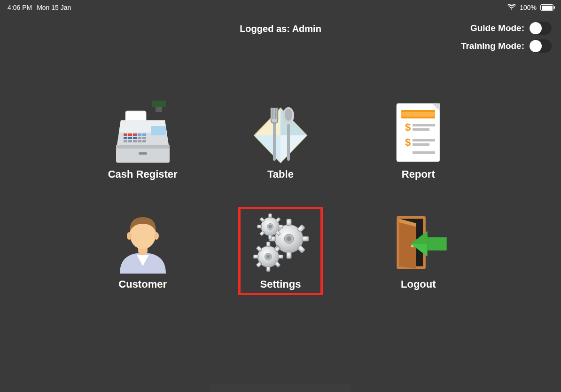 The height and width of the screenshot is (392, 561). What do you see at coordinates (418, 133) in the screenshot?
I see `report-icon: $ $` at bounding box center [418, 133].